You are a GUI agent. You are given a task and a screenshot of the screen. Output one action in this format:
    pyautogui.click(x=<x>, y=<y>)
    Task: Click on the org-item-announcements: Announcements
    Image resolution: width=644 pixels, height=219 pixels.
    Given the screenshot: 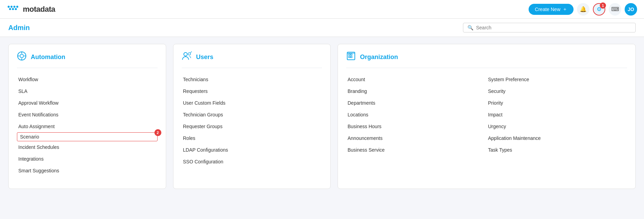 What is the action you would take?
    pyautogui.click(x=417, y=138)
    